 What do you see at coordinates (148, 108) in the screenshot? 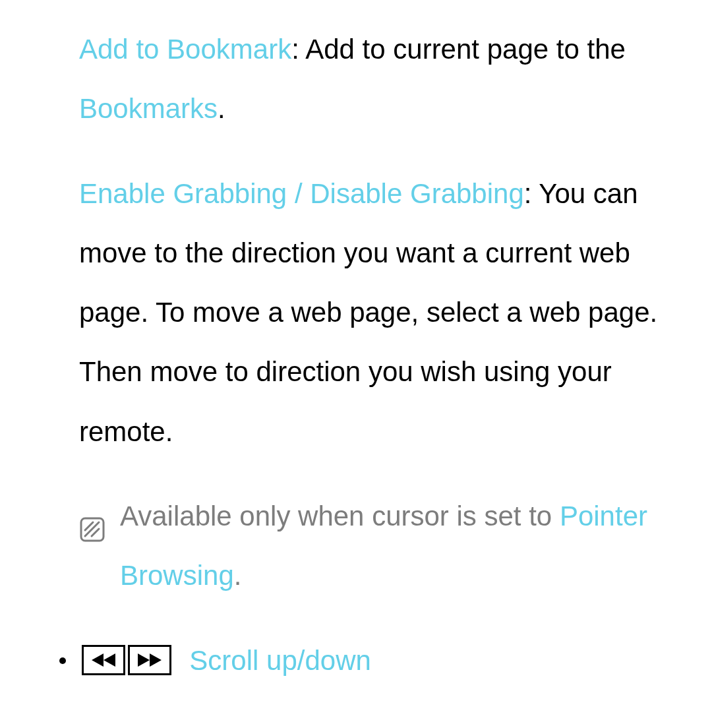
I see `link-bookmarks: Bookmarks` at bounding box center [148, 108].